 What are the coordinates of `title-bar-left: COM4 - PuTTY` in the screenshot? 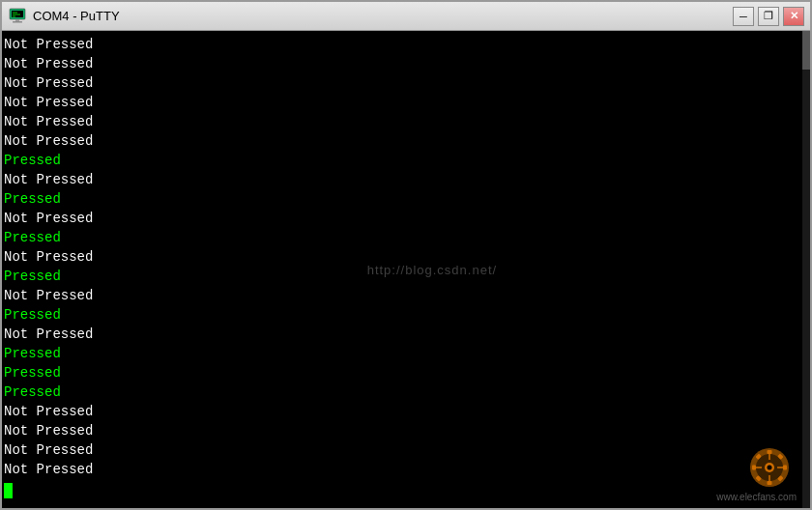 It's located at (64, 16).